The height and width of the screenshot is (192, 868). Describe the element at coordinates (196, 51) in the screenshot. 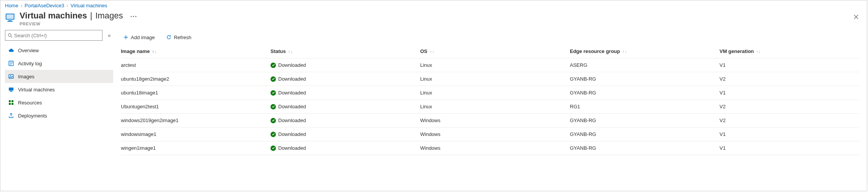

I see `column-header-image-name: Image name ↑↓` at that location.